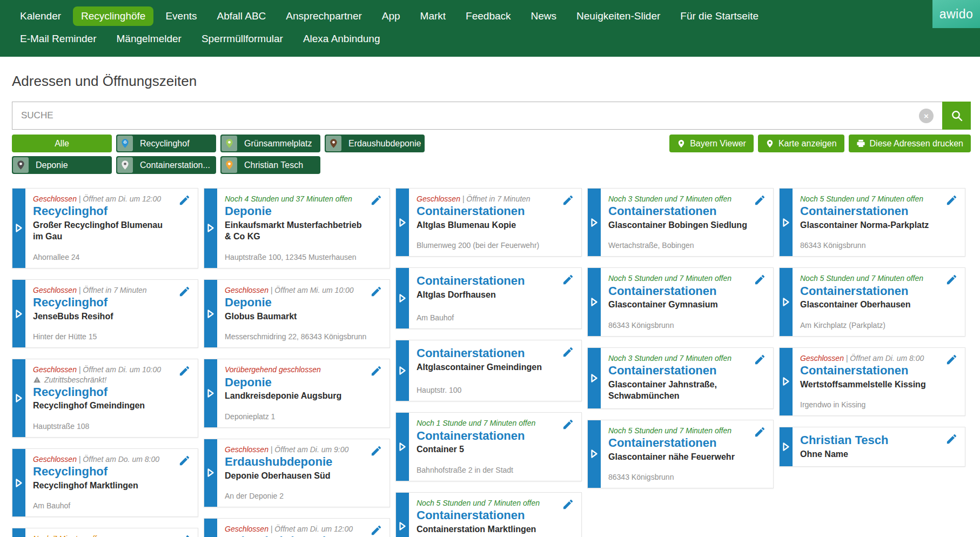 The width and height of the screenshot is (980, 537). I want to click on nav-item-markt: Markt, so click(433, 16).